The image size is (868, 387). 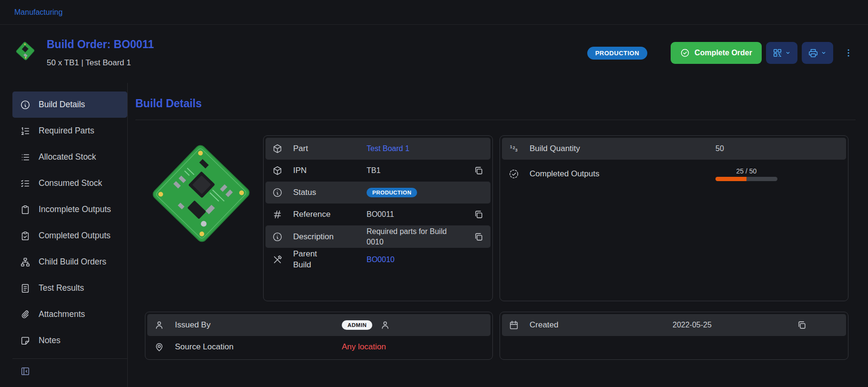 I want to click on part-thumbnail, so click(x=25, y=51).